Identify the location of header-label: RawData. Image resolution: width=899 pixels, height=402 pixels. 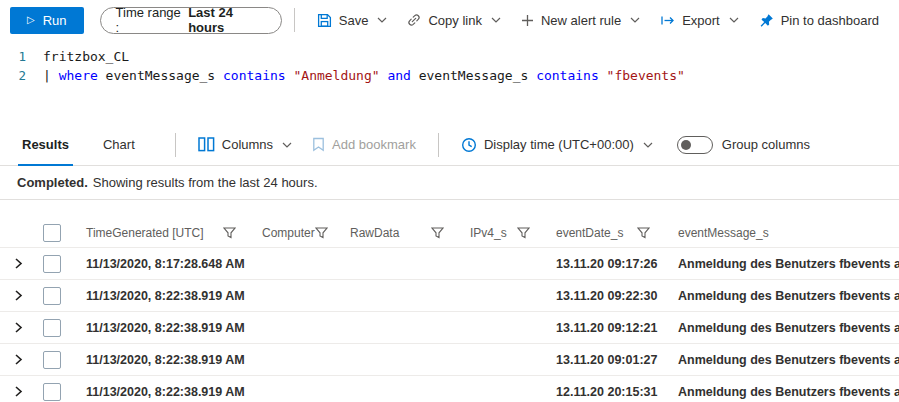
(374, 233).